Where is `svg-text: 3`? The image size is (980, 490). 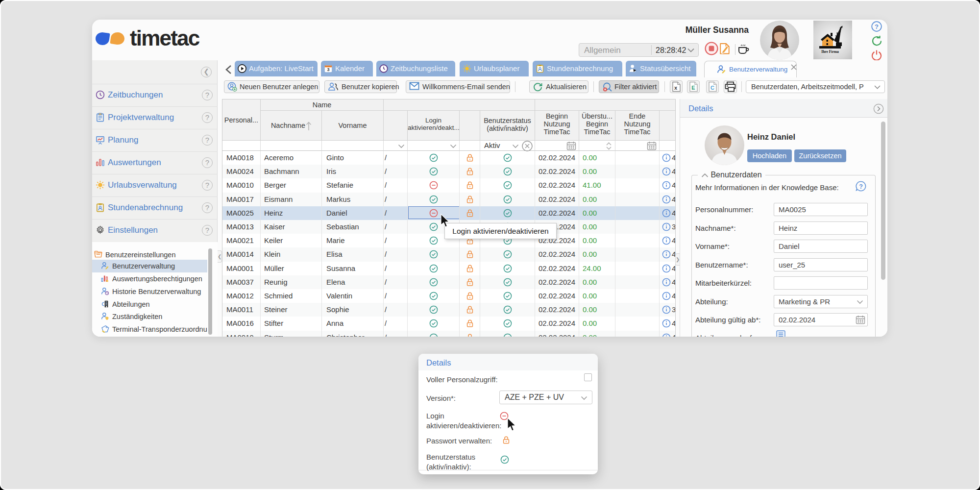 svg-text: 3 is located at coordinates (328, 70).